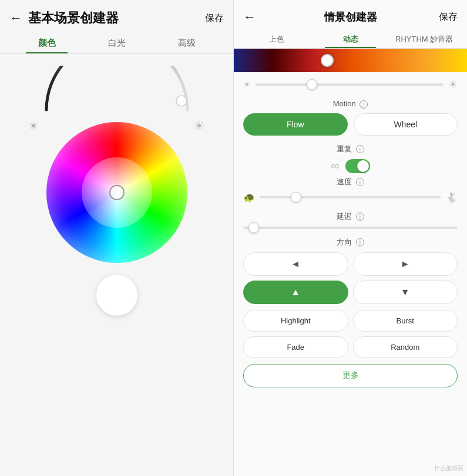  I want to click on left-back-button: ←, so click(16, 18).